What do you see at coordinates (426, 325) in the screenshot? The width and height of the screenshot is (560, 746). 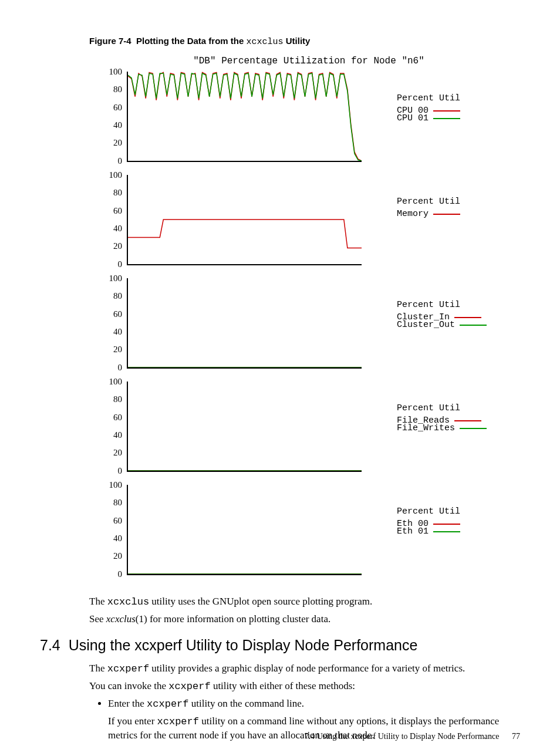 I see `legend-label: Cluster_Out` at bounding box center [426, 325].